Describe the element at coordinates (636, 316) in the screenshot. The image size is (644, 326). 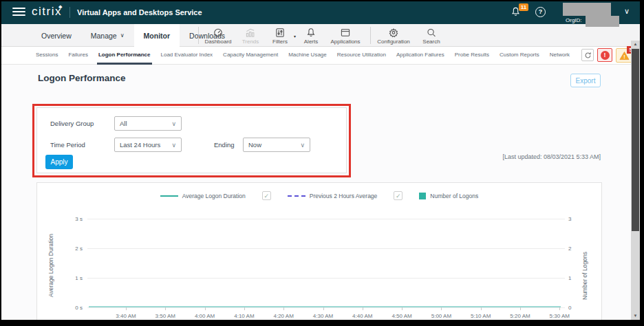
I see `scroll-down-arrow: ▼` at that location.